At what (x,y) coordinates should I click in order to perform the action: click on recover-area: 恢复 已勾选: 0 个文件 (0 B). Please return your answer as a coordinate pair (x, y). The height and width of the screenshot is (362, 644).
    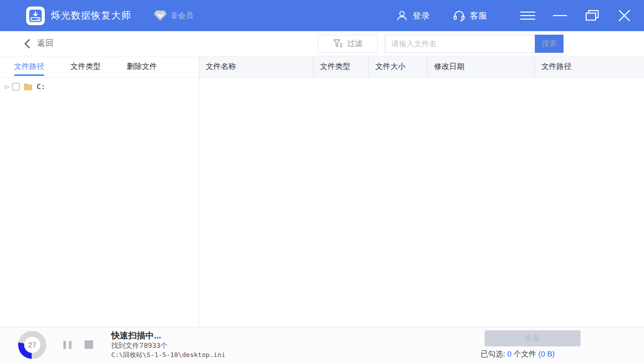
    Looking at the image, I should click on (532, 345).